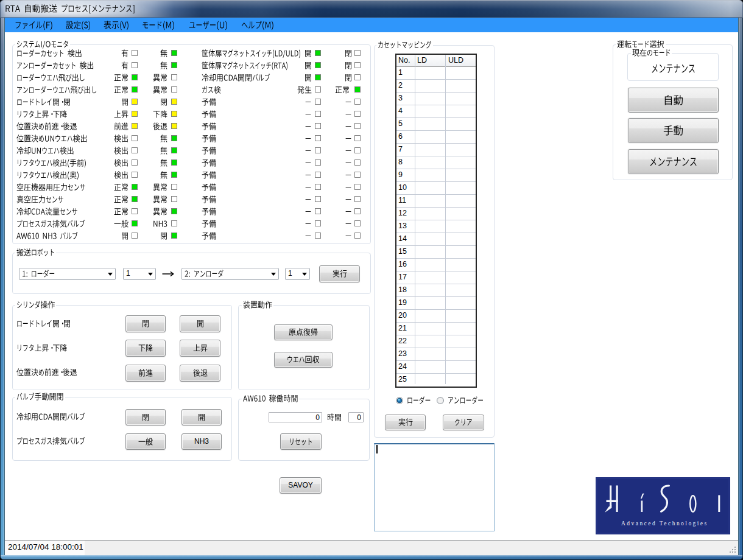 This screenshot has width=743, height=560. What do you see at coordinates (665, 523) in the screenshot?
I see `svg-text: Advanced Technologies` at bounding box center [665, 523].